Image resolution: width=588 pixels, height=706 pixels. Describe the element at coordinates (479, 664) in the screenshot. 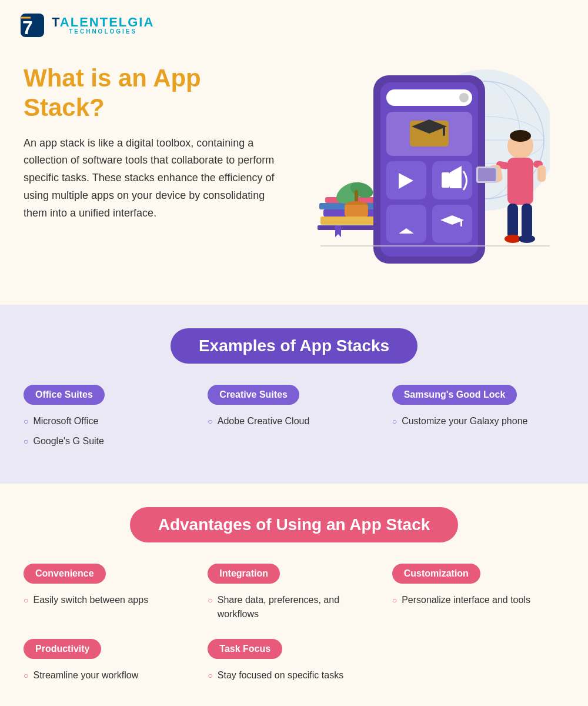

I see `advantage-column-empty` at that location.